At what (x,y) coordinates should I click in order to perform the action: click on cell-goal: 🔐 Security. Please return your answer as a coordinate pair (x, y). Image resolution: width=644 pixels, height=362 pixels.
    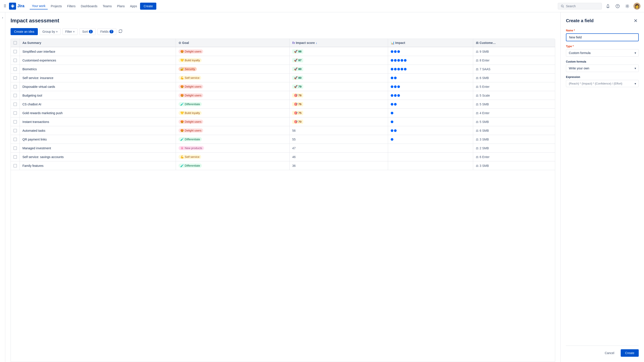
    Looking at the image, I should click on (233, 69).